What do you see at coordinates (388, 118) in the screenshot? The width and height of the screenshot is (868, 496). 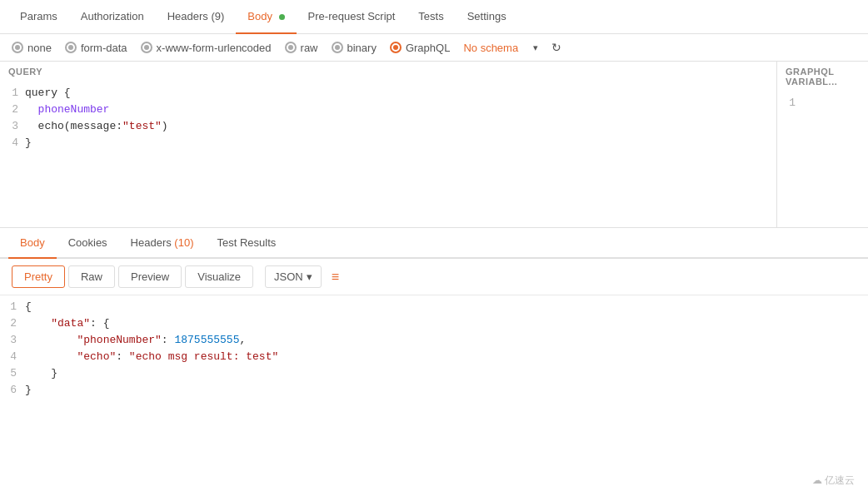 I see `query-code-area: 1 2 3 4 query { phoneNumber echo(message…` at bounding box center [388, 118].